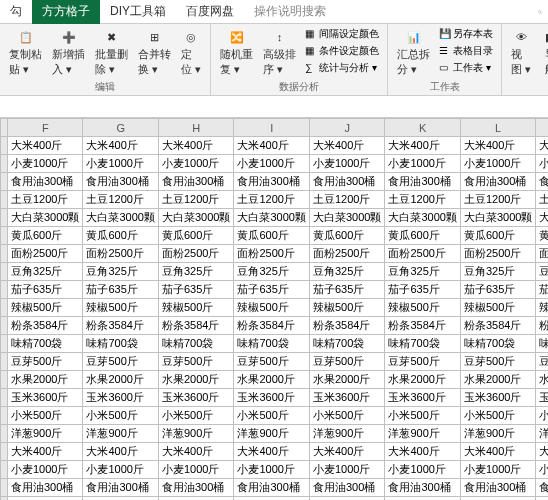  Describe the element at coordinates (540, 12) in the screenshot. I see `search-icon` at that location.